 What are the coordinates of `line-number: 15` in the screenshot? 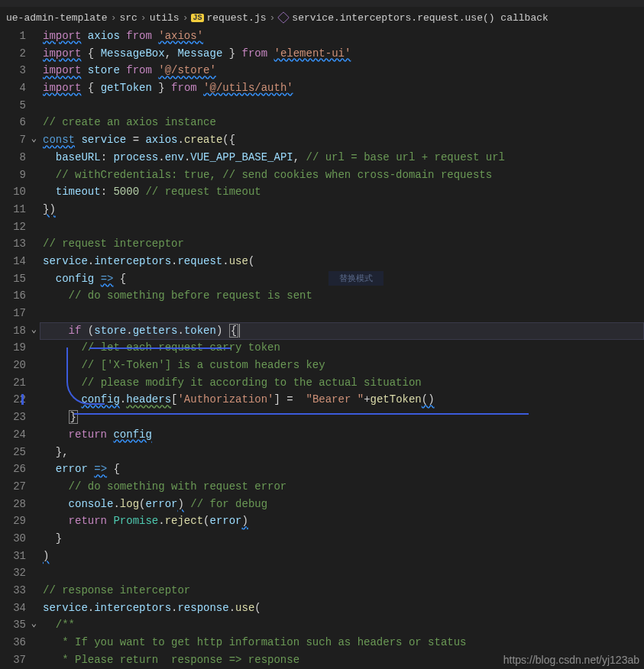 It's located at (13, 280).